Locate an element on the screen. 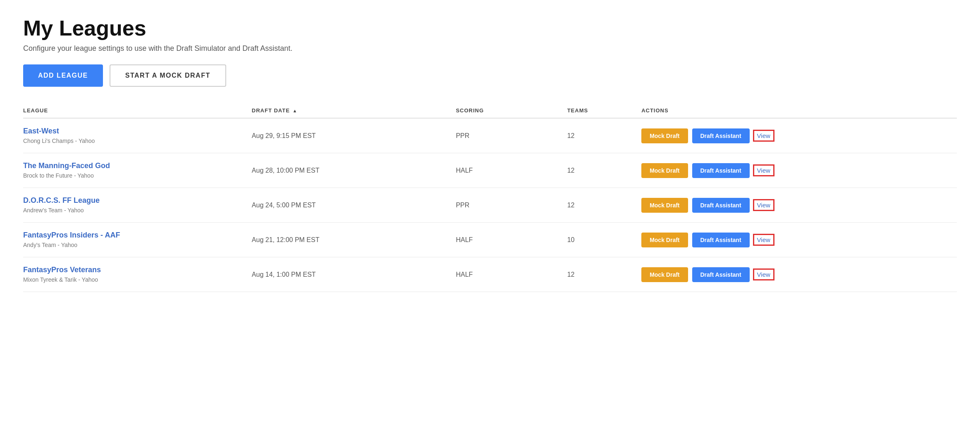  page-subtitle: Configure your league settings to use wi… is located at coordinates (490, 49).